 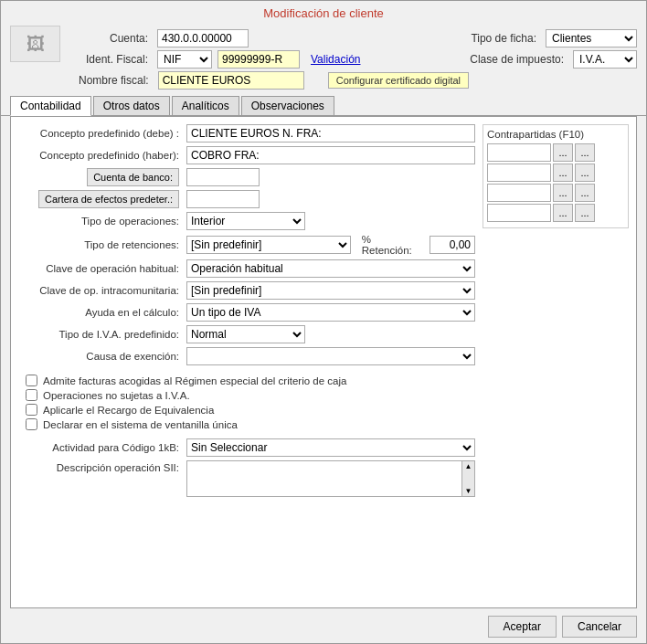 What do you see at coordinates (556, 134) in the screenshot?
I see `contrapartidas-title: Contrapartidas (F10)` at bounding box center [556, 134].